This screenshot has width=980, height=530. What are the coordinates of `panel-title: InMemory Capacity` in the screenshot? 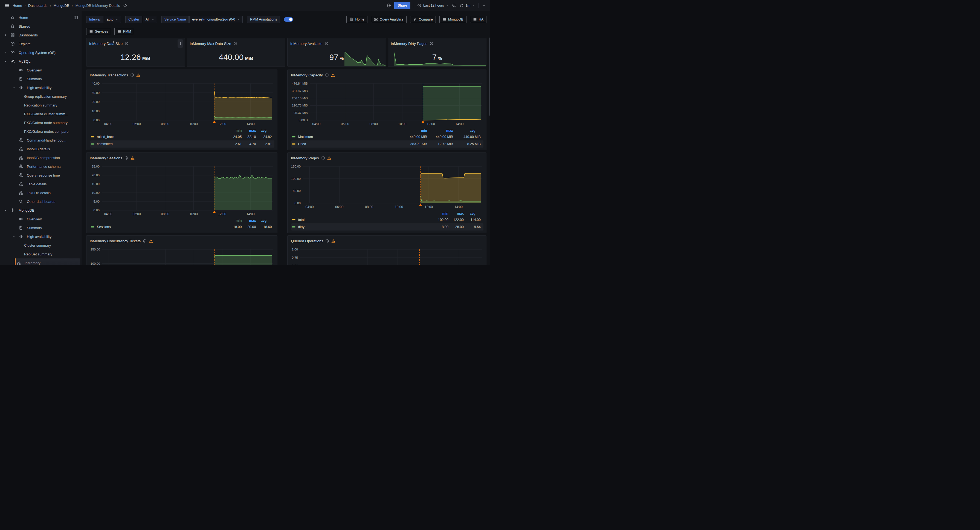 It's located at (307, 75).